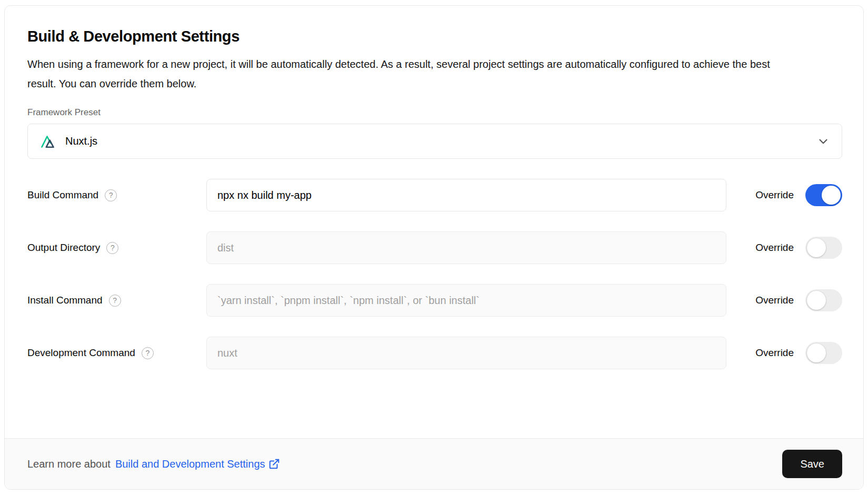 This screenshot has height=496, width=868. I want to click on docs-link-label: Build and Development Settings, so click(191, 464).